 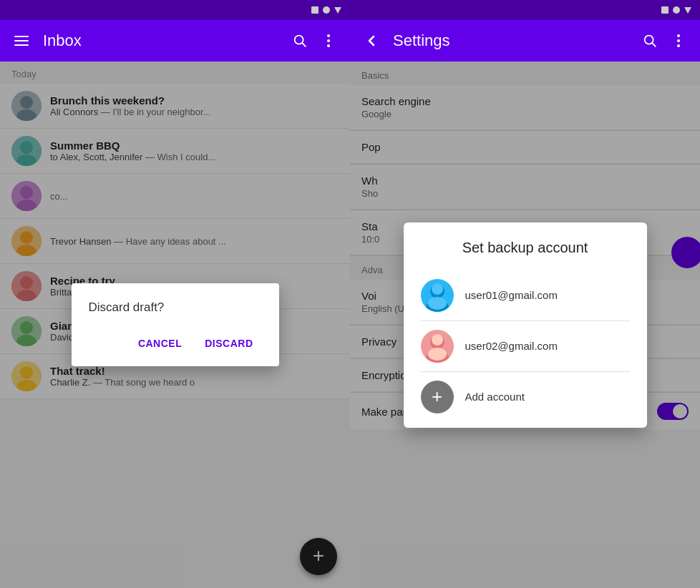 What do you see at coordinates (229, 343) in the screenshot?
I see `discard-button: DISCARD` at bounding box center [229, 343].